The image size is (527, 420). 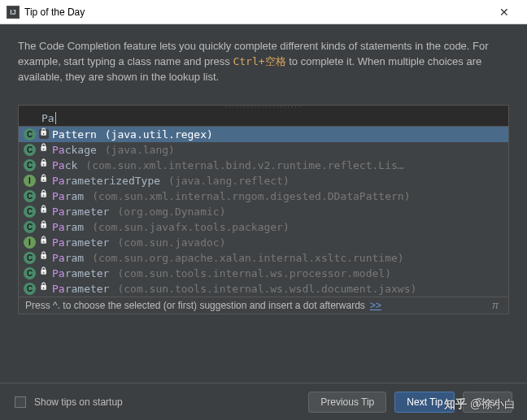 I want to click on suggestion-package: (com.sun.xml.internal.rngom.digested.DDa…, so click(x=250, y=197).